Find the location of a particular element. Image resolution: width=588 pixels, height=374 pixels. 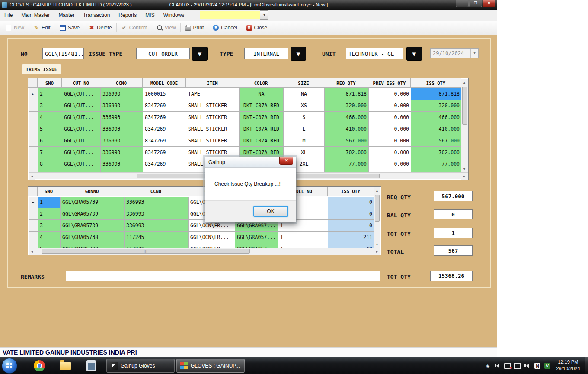

grid-cell: NA is located at coordinates (262, 94).